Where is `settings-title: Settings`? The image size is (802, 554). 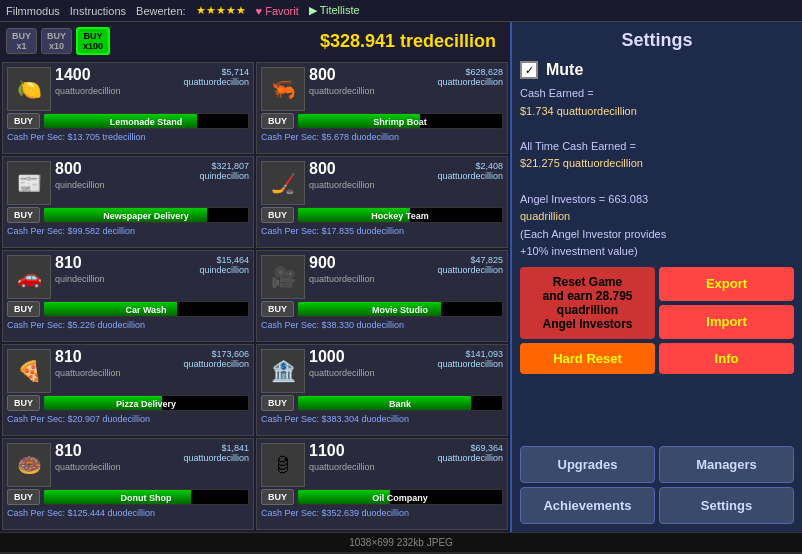 settings-title: Settings is located at coordinates (657, 40).